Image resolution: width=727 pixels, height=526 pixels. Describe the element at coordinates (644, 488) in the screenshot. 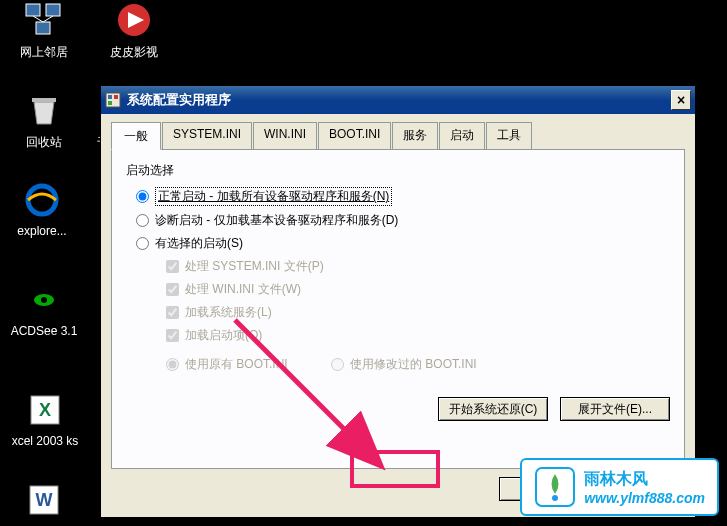

I see `watermark-text: 雨林木风 www.ylmf888.com` at that location.